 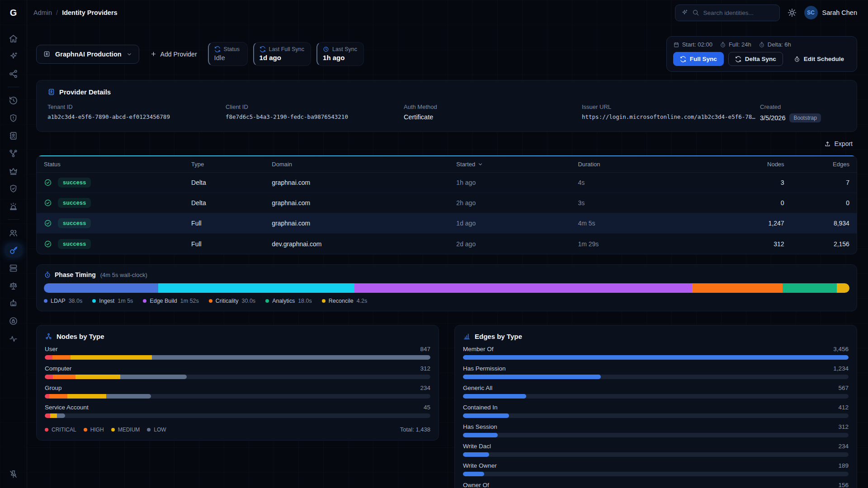 I want to click on table-row: success Full dev.graphnai.com 2d ago 1m …, so click(x=447, y=244).